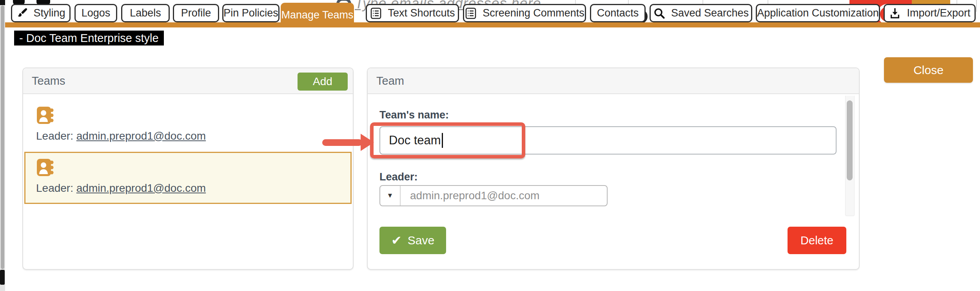 This screenshot has width=980, height=291. Describe the element at coordinates (850, 140) in the screenshot. I see `panel-scrollbar-thumb` at that location.